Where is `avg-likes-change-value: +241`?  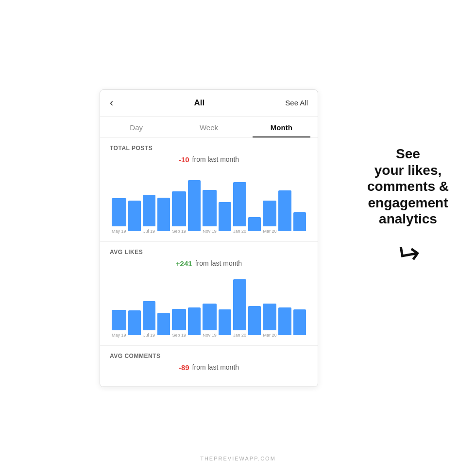
avg-likes-change-value: +241 is located at coordinates (184, 263).